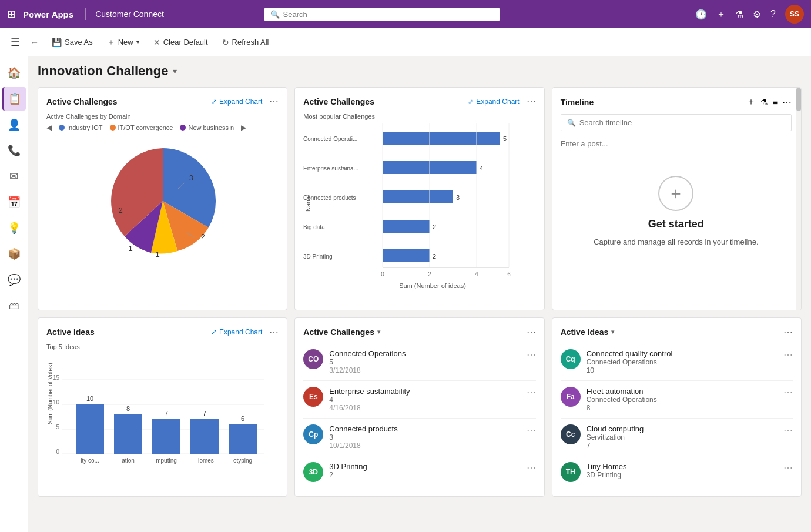  Describe the element at coordinates (81, 128) in the screenshot. I see `legend-item-0: Industry IOT` at that location.